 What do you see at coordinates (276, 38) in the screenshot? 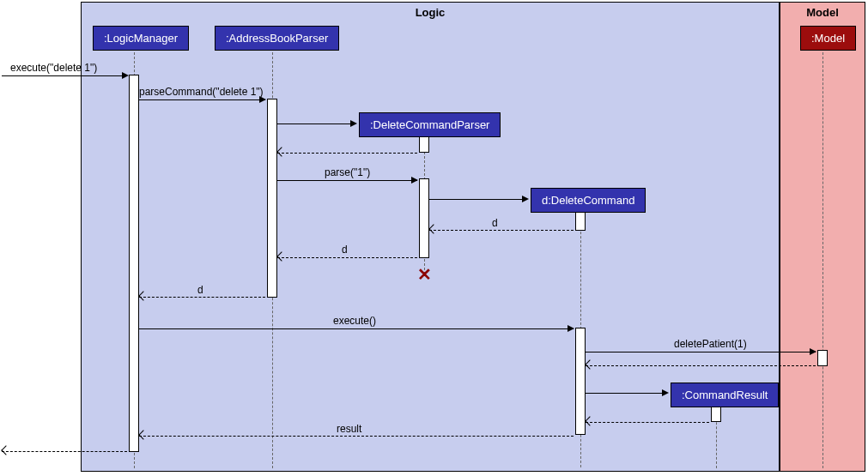
I see `participant-address-book-parser: :AddressBookParser` at bounding box center [276, 38].